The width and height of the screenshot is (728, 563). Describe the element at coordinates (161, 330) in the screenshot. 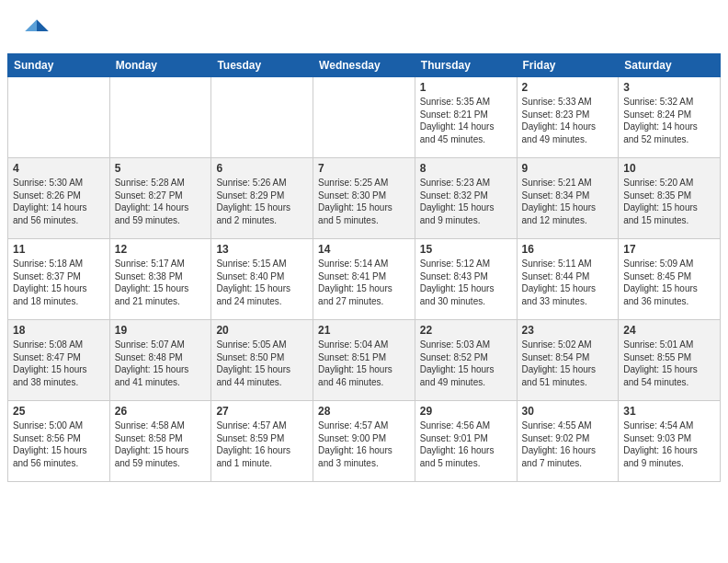

I see `day-number: 19` at that location.